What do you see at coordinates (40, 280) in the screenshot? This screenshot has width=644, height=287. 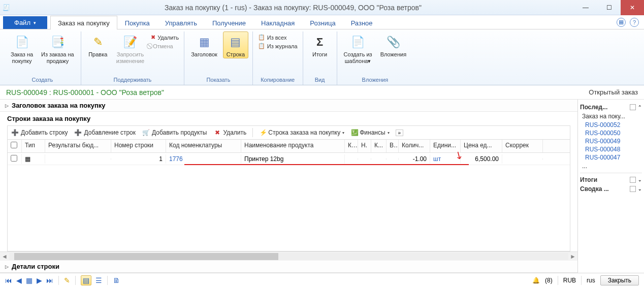 I see `nav-next-icon: ▶` at bounding box center [40, 280].